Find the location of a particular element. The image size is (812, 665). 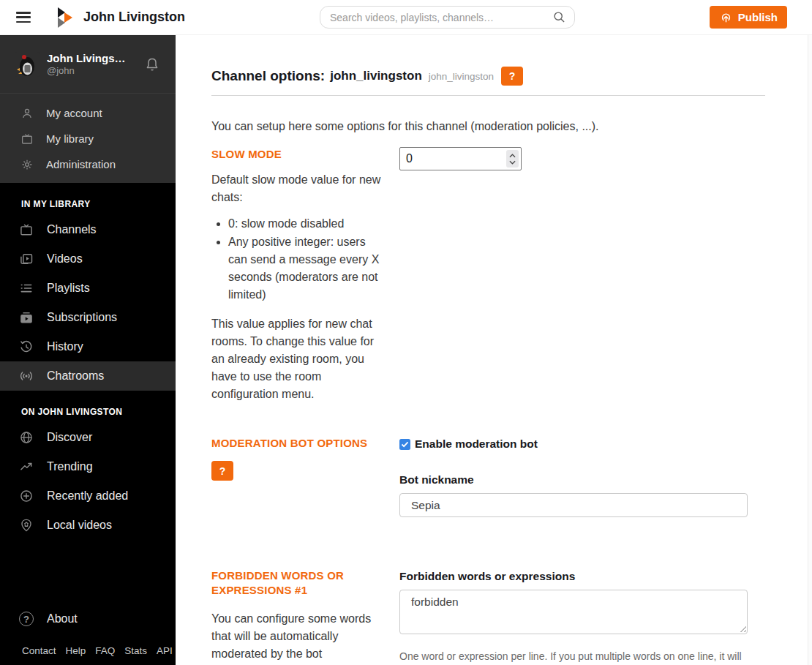

forbidden-words-textarea: forbidden is located at coordinates (574, 612).